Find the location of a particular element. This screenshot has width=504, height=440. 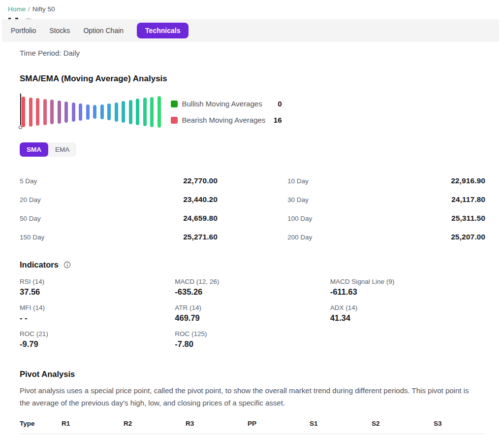

ma-row-5-day: 5 Day 22,770.00 is located at coordinates (119, 181).